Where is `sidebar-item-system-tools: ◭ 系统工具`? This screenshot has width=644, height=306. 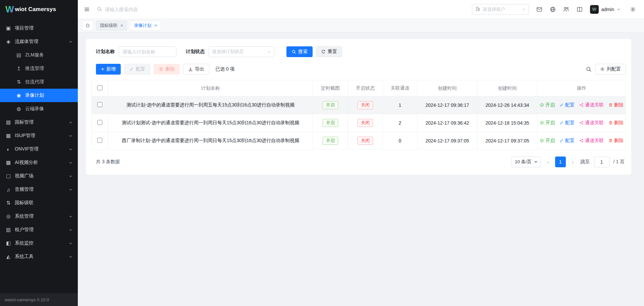
sidebar-item-system-tools: ◭ 系统工具 is located at coordinates (39, 257).